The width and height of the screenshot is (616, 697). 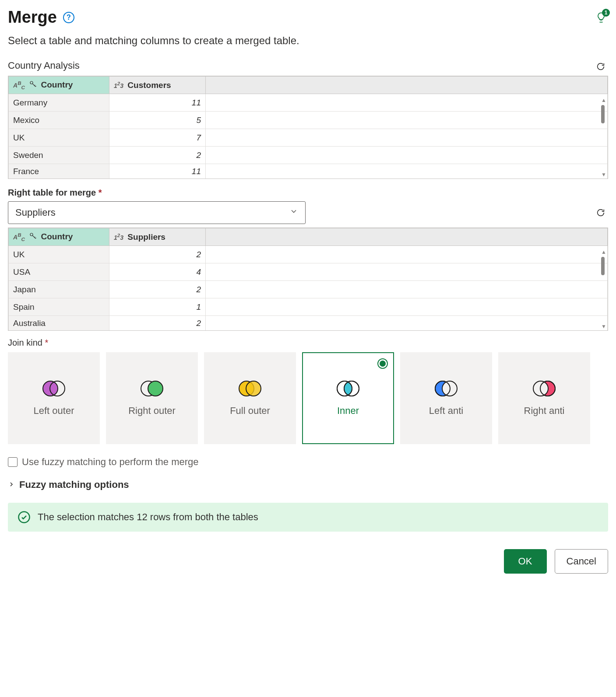 I want to click on join-kind-options: Left outer Right outer Full outer Inner, so click(x=308, y=398).